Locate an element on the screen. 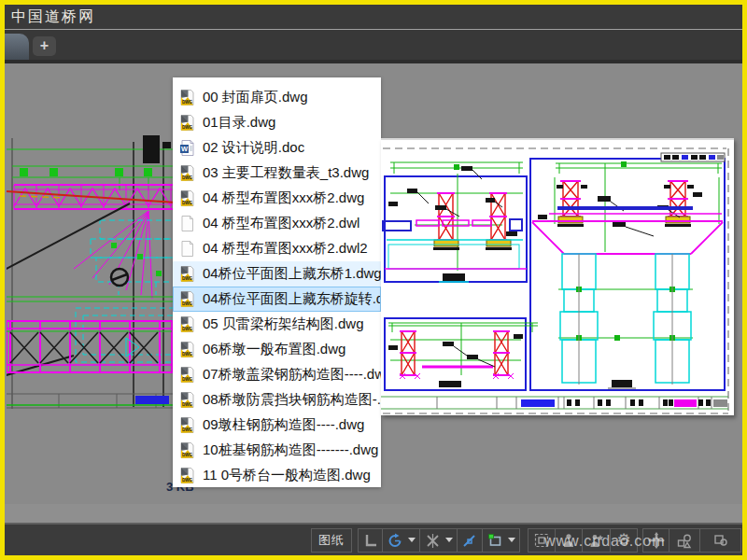  object-snap-tracking-icon is located at coordinates (432, 540).